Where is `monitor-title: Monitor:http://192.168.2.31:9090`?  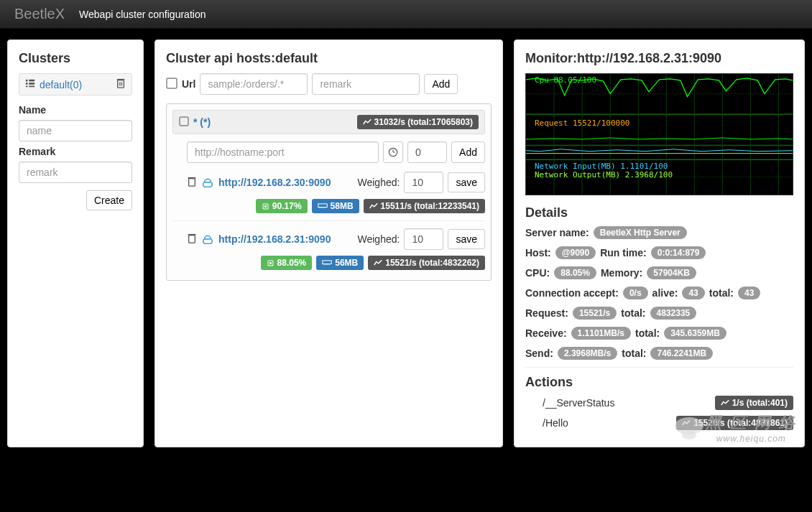
monitor-title: Monitor:http://192.168.2.31:9090 is located at coordinates (660, 59).